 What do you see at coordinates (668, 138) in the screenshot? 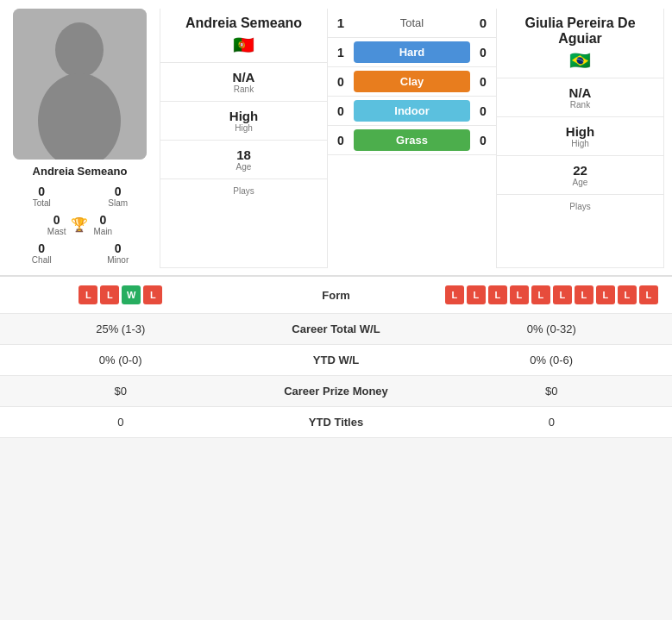
I see `right-player-card: Giulia Pereira De Aguiar 0 Total 0 Slam …` at bounding box center [668, 138].